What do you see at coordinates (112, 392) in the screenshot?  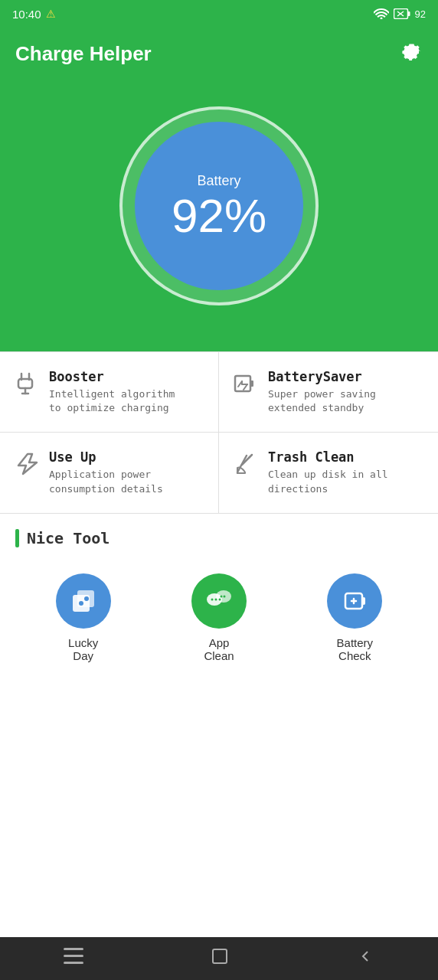 I see `feature-booster-text: Booster Intelligent algorithmto optimize…` at bounding box center [112, 392].